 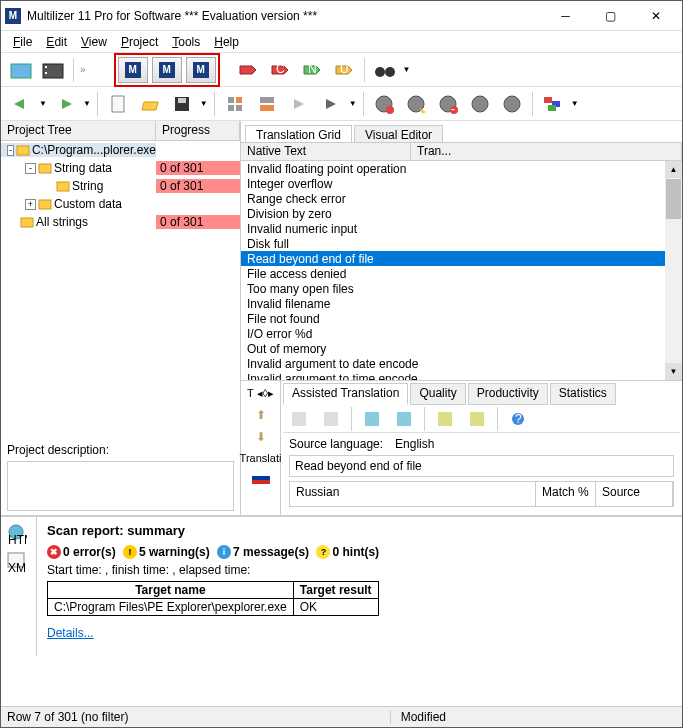 I want to click on tree-row: +Custom data, so click(x=120, y=204).